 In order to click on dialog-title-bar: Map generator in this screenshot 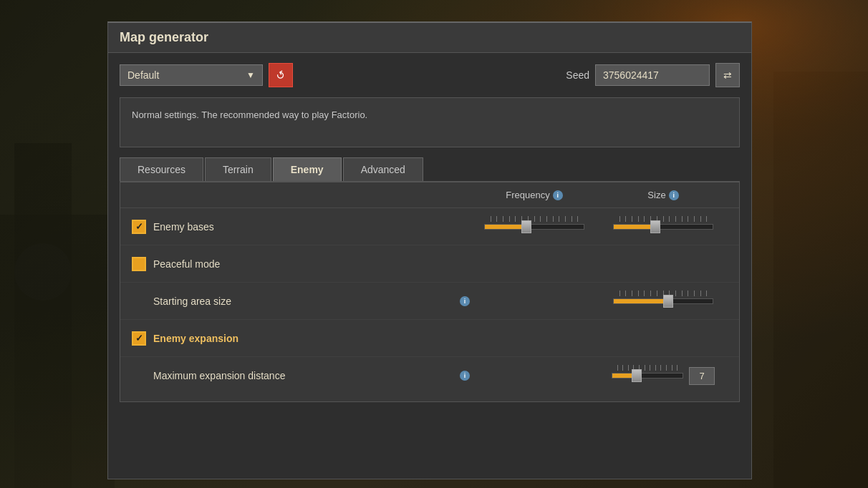, I will do `click(430, 38)`.